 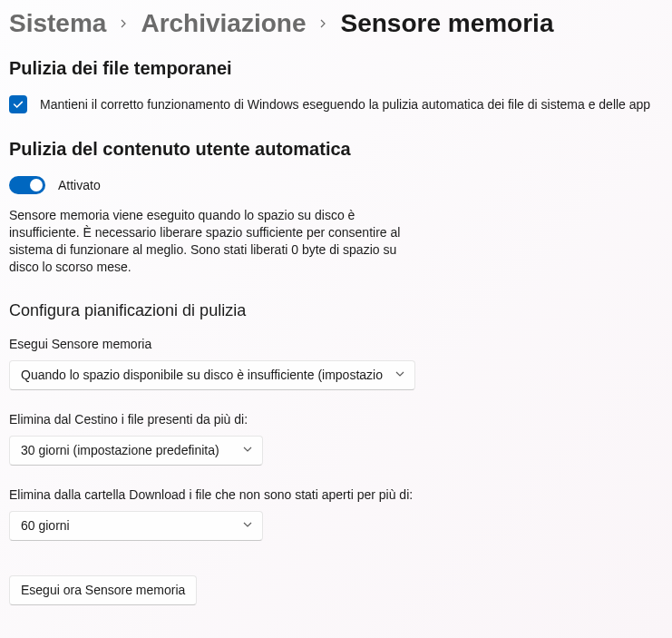 What do you see at coordinates (218, 241) in the screenshot?
I see `auto-cleanup-description: Sensore memoria viene eseguito quando lo…` at bounding box center [218, 241].